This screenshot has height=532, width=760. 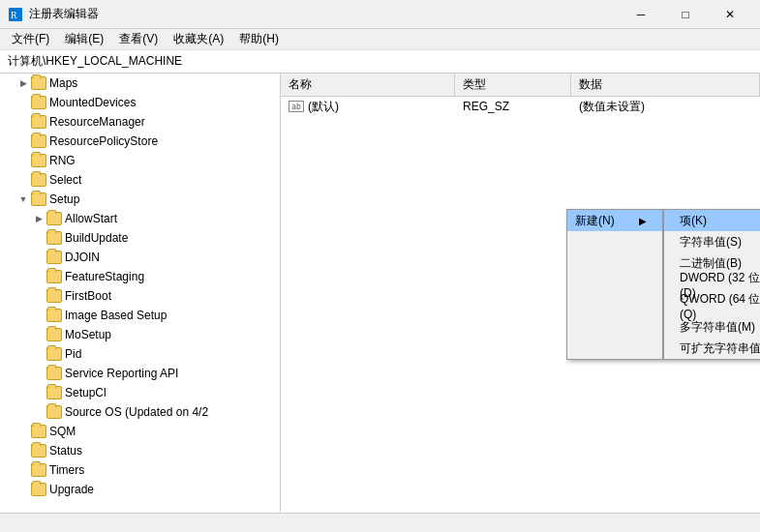 What do you see at coordinates (713, 327) in the screenshot?
I see `submenu-item-multi: 多字符串值(M)` at bounding box center [713, 327].